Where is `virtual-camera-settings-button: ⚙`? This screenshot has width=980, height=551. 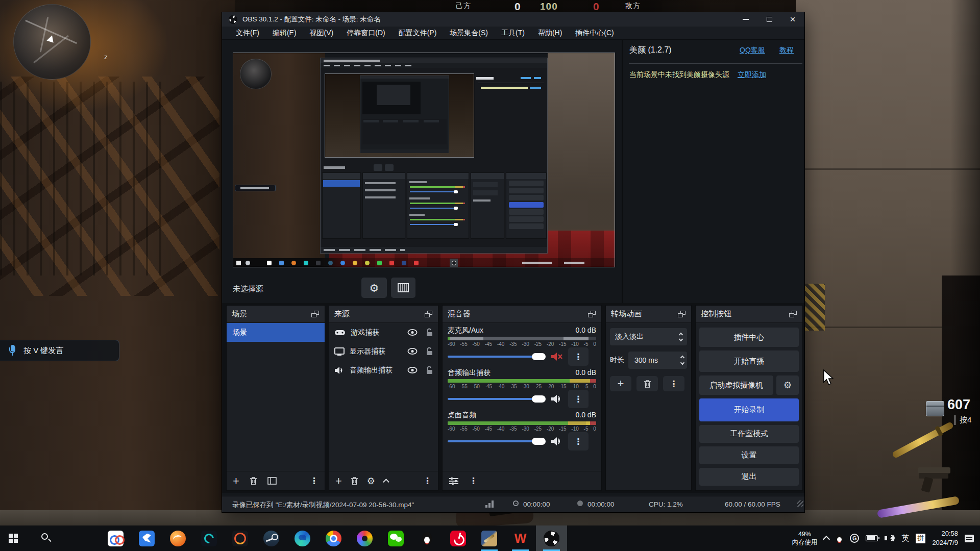 virtual-camera-settings-button: ⚙ is located at coordinates (788, 385).